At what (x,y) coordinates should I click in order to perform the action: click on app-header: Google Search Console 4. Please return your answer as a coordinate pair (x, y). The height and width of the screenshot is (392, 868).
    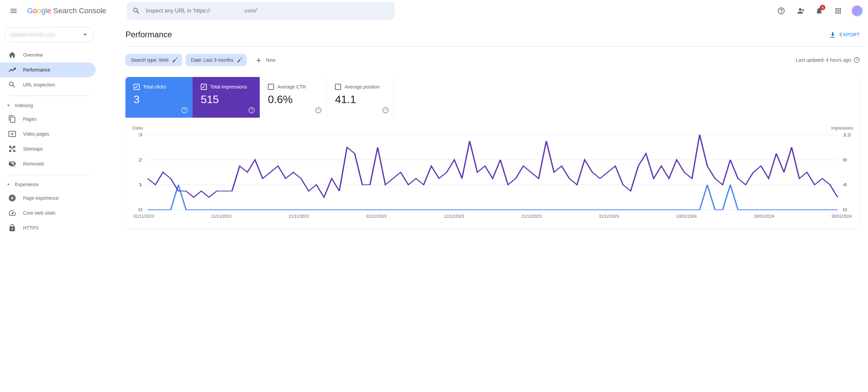
    Looking at the image, I should click on (434, 11).